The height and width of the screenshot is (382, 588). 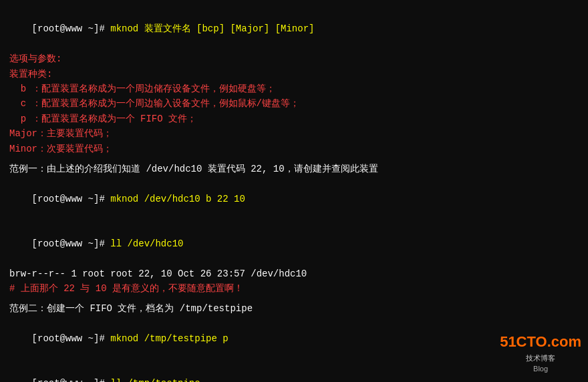 What do you see at coordinates (155, 380) in the screenshot?
I see `line-18-cmd: ll /tmp/testpipe` at bounding box center [155, 380].